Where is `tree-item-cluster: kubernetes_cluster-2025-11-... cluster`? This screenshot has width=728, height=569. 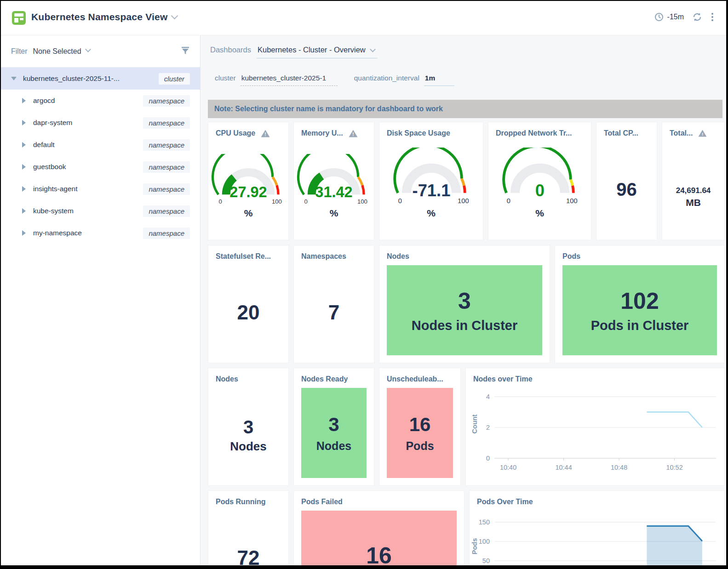 tree-item-cluster: kubernetes_cluster-2025-11-... cluster is located at coordinates (100, 79).